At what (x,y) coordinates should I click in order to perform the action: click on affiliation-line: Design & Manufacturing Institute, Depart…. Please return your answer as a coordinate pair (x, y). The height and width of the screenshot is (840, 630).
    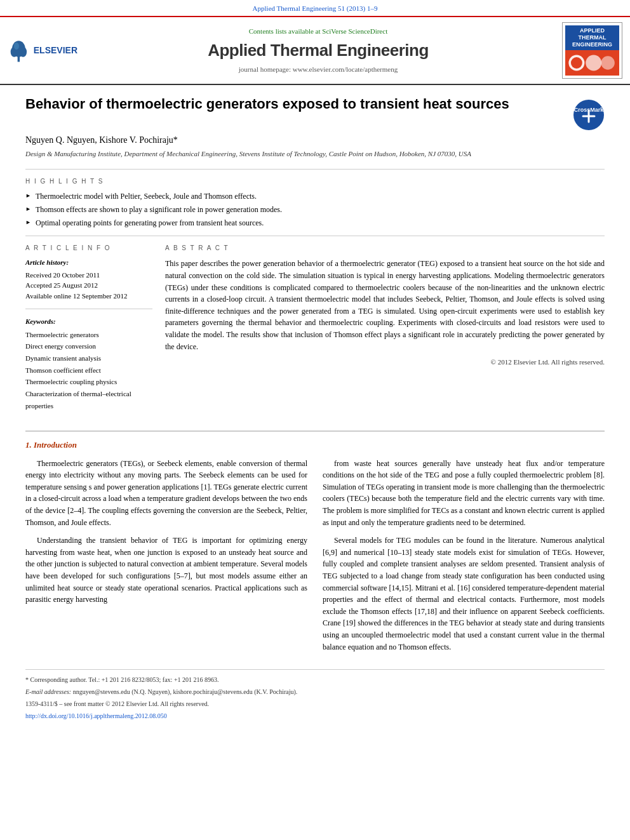
    Looking at the image, I should click on (315, 154).